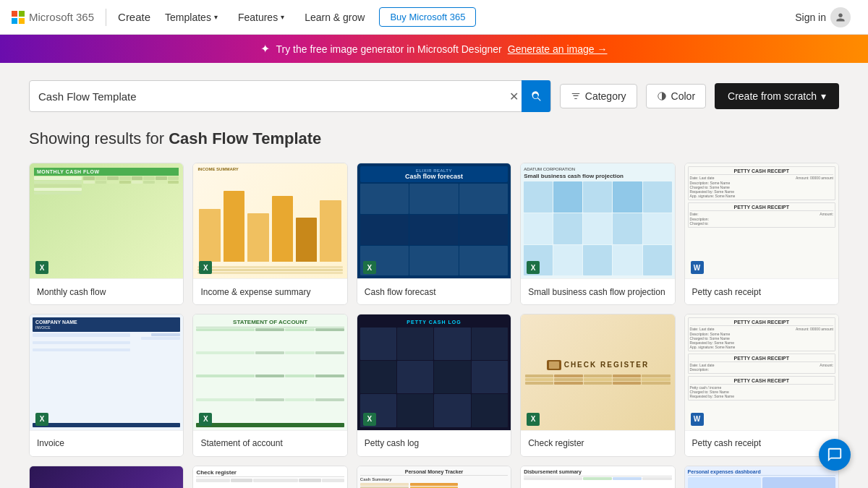 Image resolution: width=868 pixels, height=488 pixels. Describe the element at coordinates (762, 234) in the screenshot. I see `template-card-petty-receipt1: PETTY CASH RECEIPT Date: Last dateAmount…` at that location.